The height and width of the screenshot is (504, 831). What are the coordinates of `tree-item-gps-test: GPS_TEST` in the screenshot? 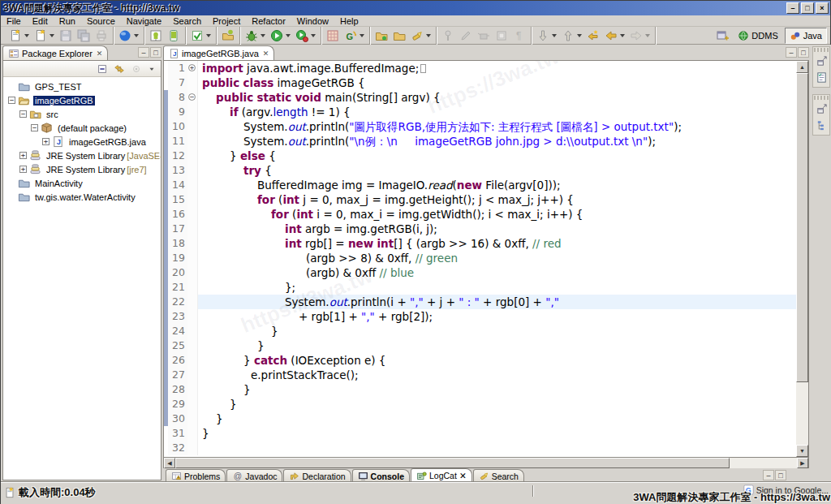 It's located at (82, 86).